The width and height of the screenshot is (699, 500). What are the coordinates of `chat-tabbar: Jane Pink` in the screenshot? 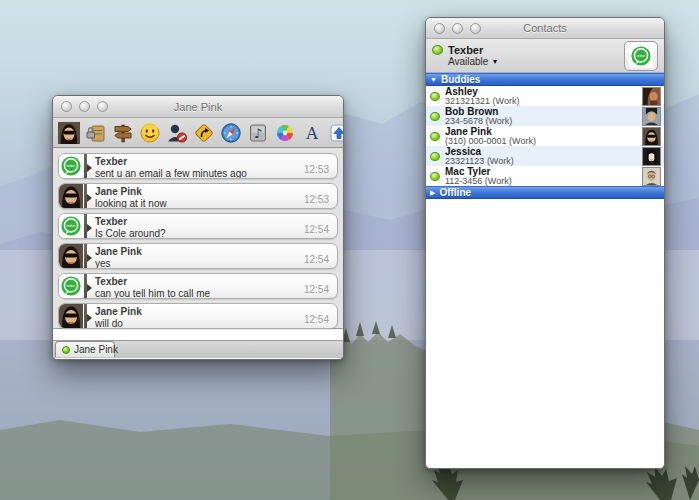 It's located at (198, 350).